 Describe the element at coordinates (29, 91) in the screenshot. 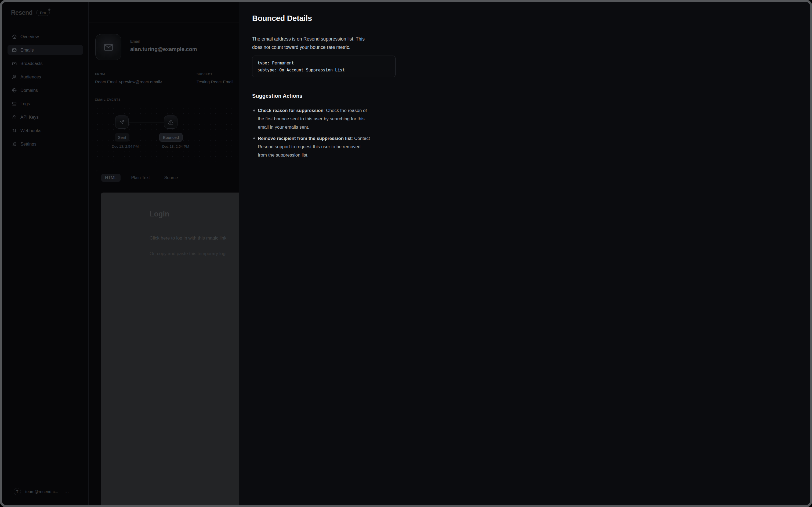

I see `sidebar-item-label: Domains` at that location.